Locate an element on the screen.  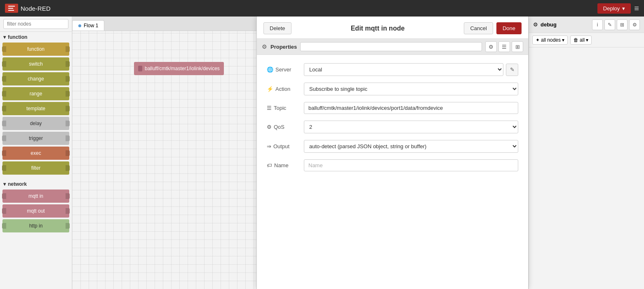
canvas-node-port-left is located at coordinates (140, 69).